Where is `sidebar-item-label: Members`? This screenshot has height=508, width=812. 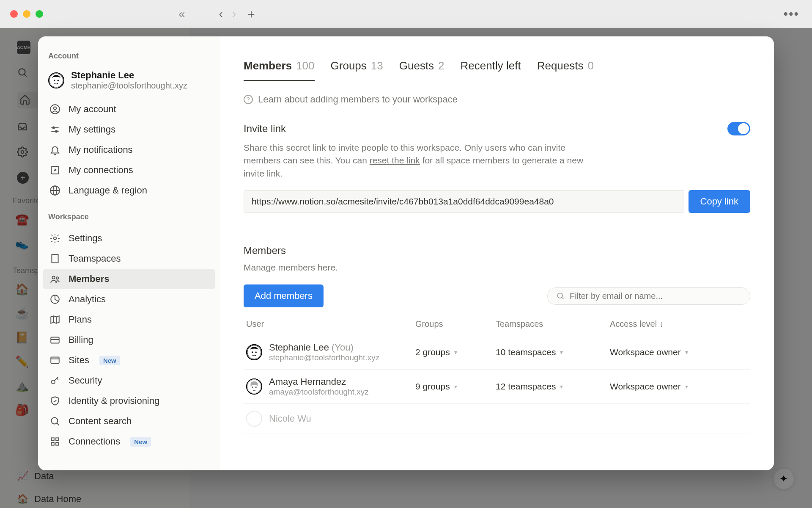
sidebar-item-label: Members is located at coordinates (89, 279).